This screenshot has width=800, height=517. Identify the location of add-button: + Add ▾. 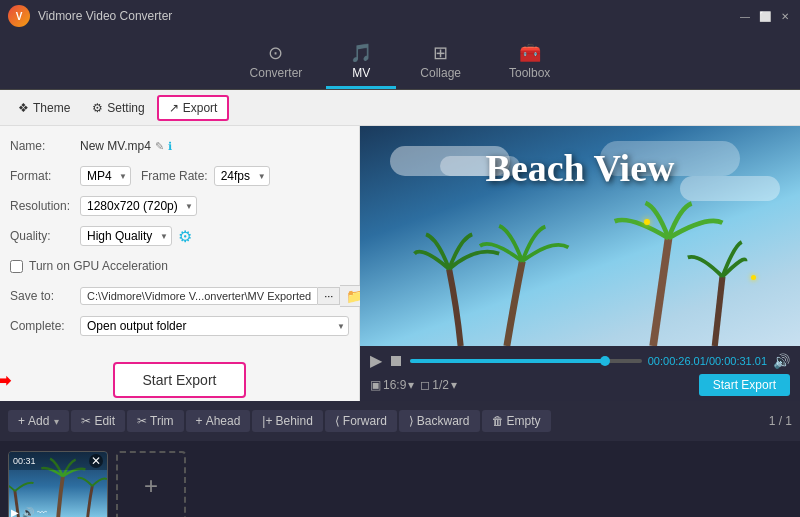
(38, 421).